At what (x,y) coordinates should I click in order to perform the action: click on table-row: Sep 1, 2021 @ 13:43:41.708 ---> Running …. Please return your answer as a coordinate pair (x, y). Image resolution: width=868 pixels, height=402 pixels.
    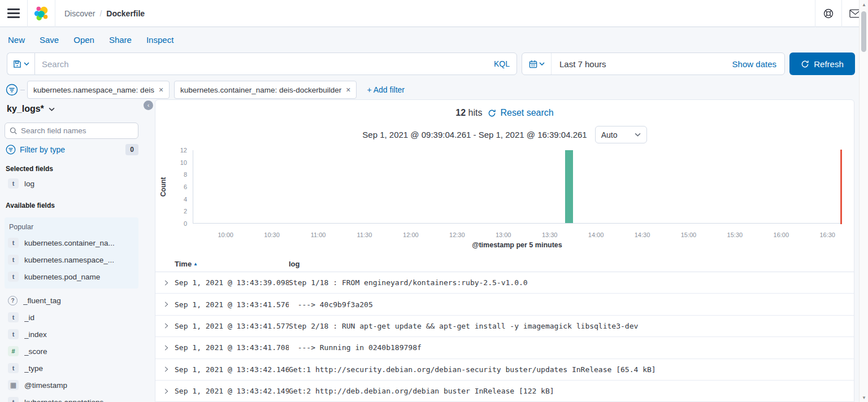
    Looking at the image, I should click on (505, 348).